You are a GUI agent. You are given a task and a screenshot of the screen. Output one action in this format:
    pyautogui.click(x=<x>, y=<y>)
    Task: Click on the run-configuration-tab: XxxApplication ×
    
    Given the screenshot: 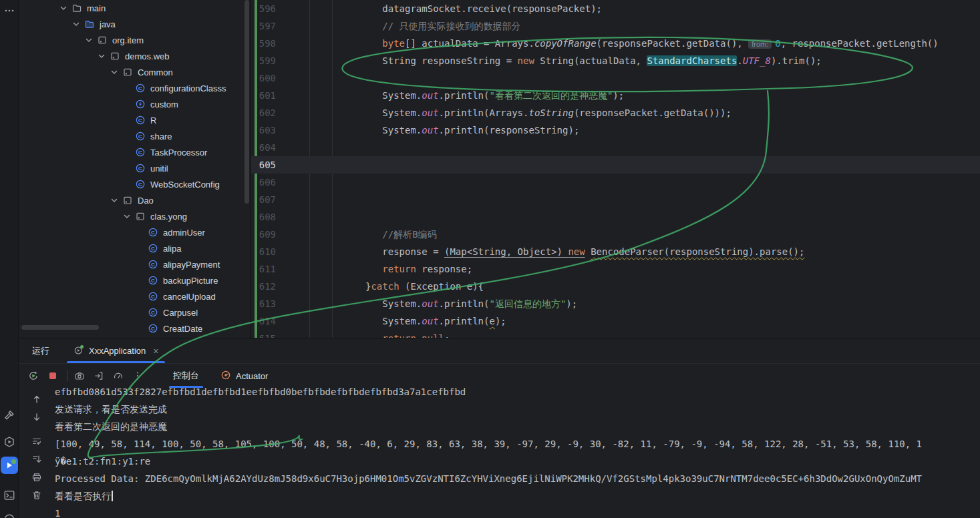 What is the action you would take?
    pyautogui.click(x=116, y=351)
    